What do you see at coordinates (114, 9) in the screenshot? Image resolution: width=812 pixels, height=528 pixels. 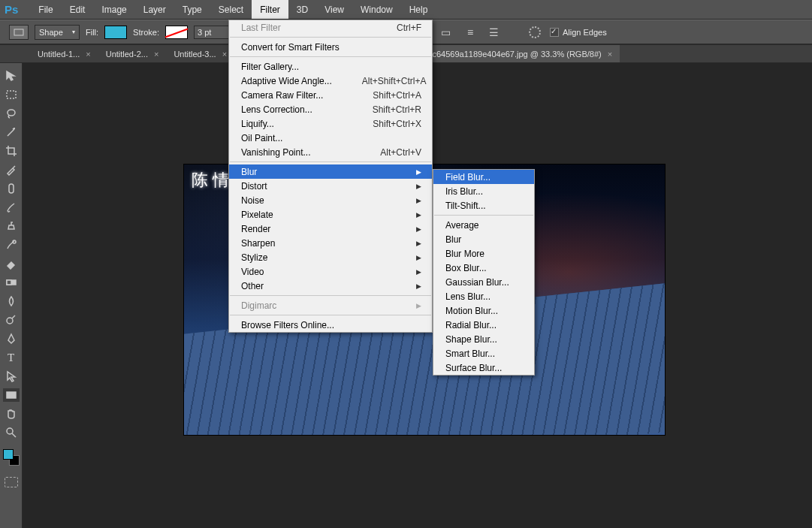 I see `menu-image: Image` at bounding box center [114, 9].